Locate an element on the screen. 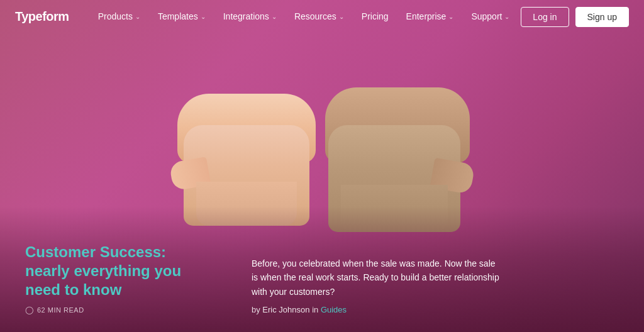 This screenshot has height=332, width=644. hero-right-panel: Before, you celebrated when the sale was… is located at coordinates (377, 285).